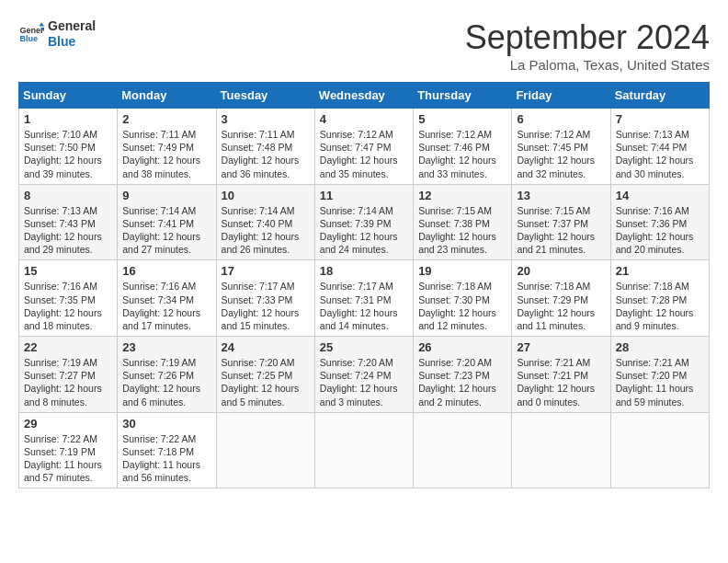 The width and height of the screenshot is (728, 563). Describe the element at coordinates (660, 383) in the screenshot. I see `day-detail: Sunrise: 7:21 AM Sunset: 7:20 PM Dayligh…` at that location.